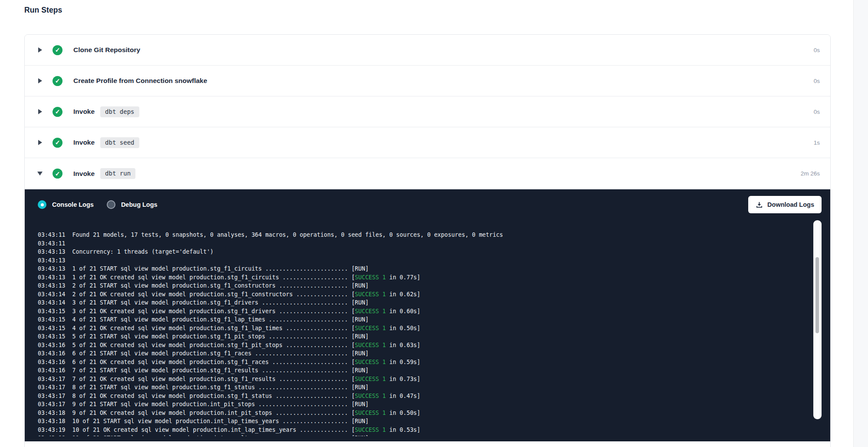  Describe the element at coordinates (421, 404) in the screenshot. I see `log-line: 03:43:179 of 21 START sql view model pro…` at that location.